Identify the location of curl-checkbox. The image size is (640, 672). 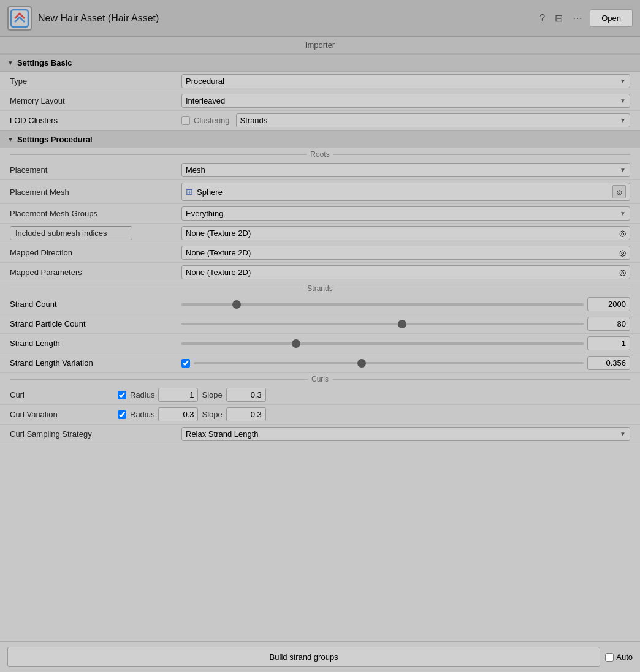
(122, 395).